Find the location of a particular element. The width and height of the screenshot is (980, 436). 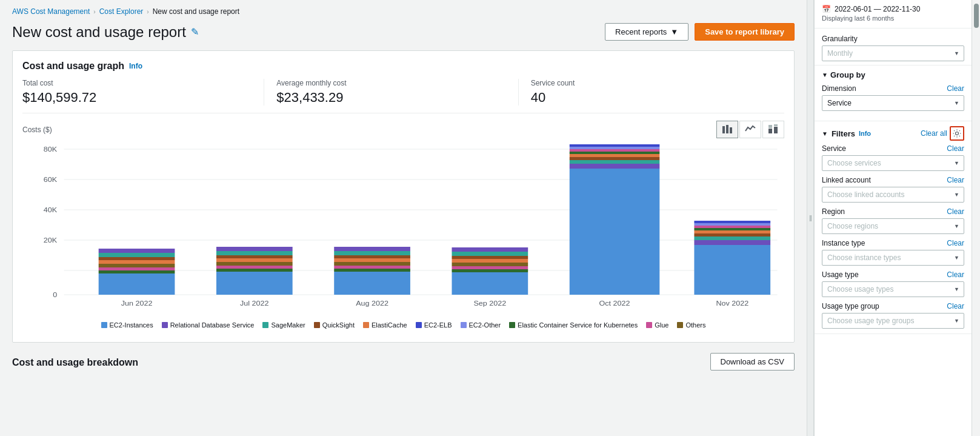

granularity-label: Granularity is located at coordinates (893, 39).